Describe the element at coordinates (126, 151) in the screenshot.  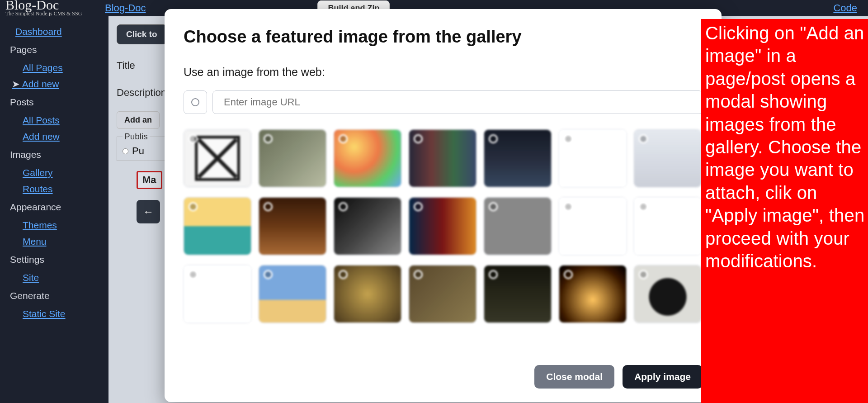
I see `publish-radio` at that location.